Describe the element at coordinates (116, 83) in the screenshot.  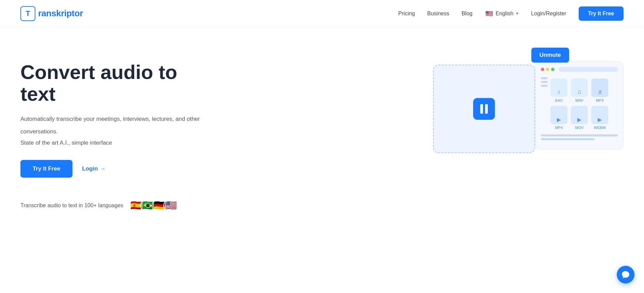
I see `hero-title: Convert audio to text` at that location.